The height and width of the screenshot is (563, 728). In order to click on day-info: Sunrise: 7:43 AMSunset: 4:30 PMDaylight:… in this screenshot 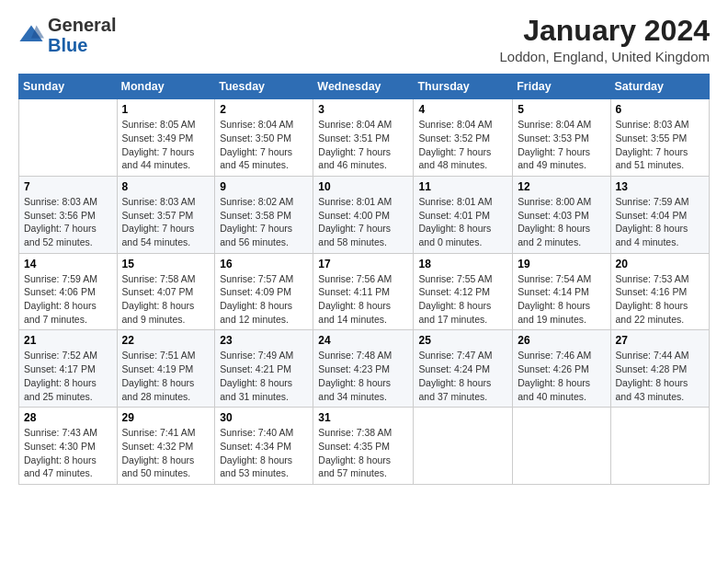, I will do `click(68, 453)`.